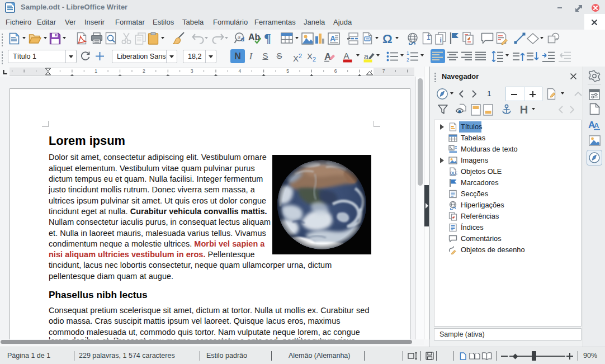 This screenshot has width=605, height=364. What do you see at coordinates (441, 40) in the screenshot?
I see `svg-text: i` at bounding box center [441, 40].